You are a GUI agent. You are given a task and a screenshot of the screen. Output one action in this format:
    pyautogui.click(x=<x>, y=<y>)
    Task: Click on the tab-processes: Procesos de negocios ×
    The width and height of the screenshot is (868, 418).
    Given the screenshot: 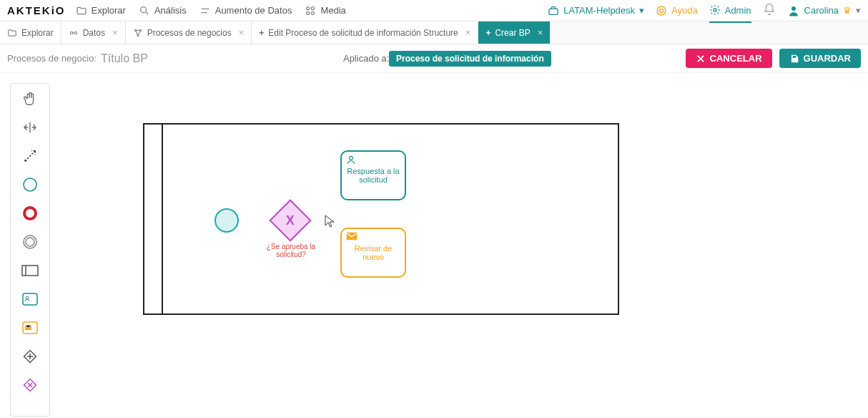 What is the action you would take?
    pyautogui.click(x=189, y=33)
    